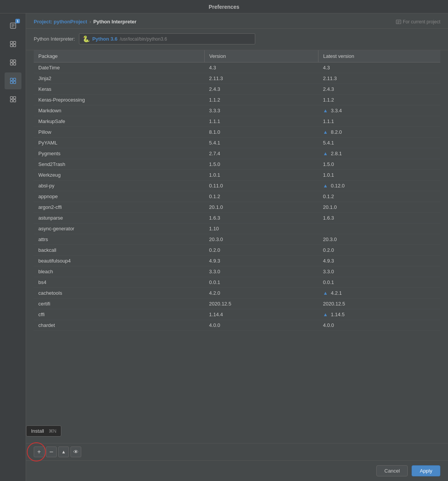 The width and height of the screenshot is (448, 481). I want to click on cell-version: 4.2.0, so click(261, 293).